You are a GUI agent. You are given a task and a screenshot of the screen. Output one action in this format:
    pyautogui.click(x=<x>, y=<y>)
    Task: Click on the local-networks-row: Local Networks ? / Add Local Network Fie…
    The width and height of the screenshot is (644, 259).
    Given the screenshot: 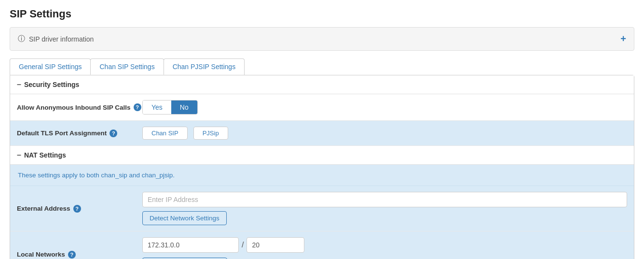 What is the action you would take?
    pyautogui.click(x=322, y=245)
    